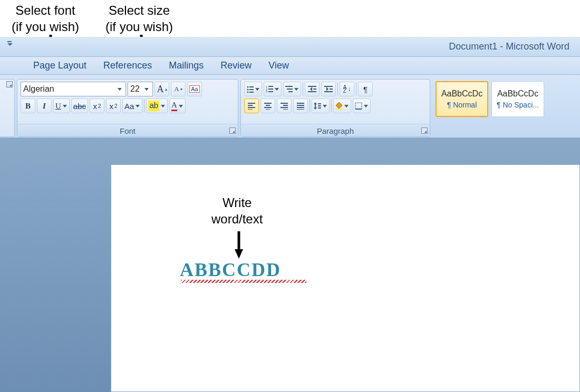  Describe the element at coordinates (132, 106) in the screenshot. I see `change-case-button: Aa` at that location.